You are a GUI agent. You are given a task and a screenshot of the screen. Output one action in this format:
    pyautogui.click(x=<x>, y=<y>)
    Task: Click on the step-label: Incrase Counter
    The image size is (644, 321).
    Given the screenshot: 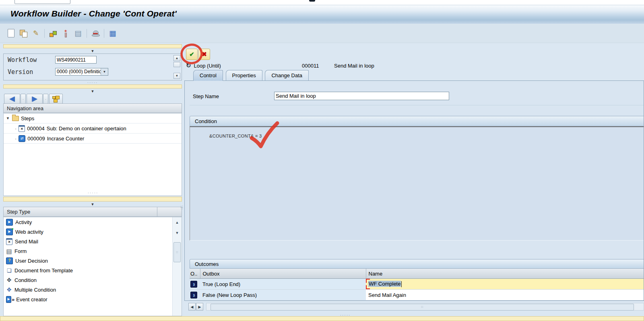 What is the action you would take?
    pyautogui.click(x=66, y=138)
    